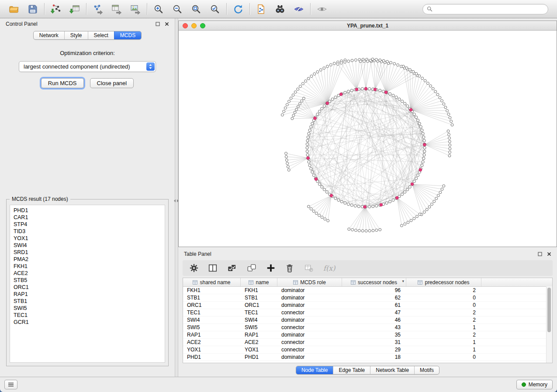  What do you see at coordinates (176, 197) in the screenshot?
I see `panel-splitter` at bounding box center [176, 197].